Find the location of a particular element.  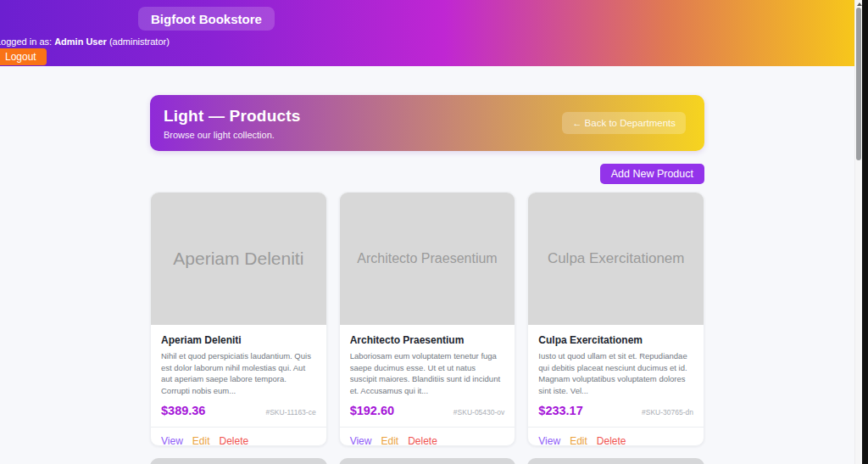

login-username: Admin User is located at coordinates (81, 42).